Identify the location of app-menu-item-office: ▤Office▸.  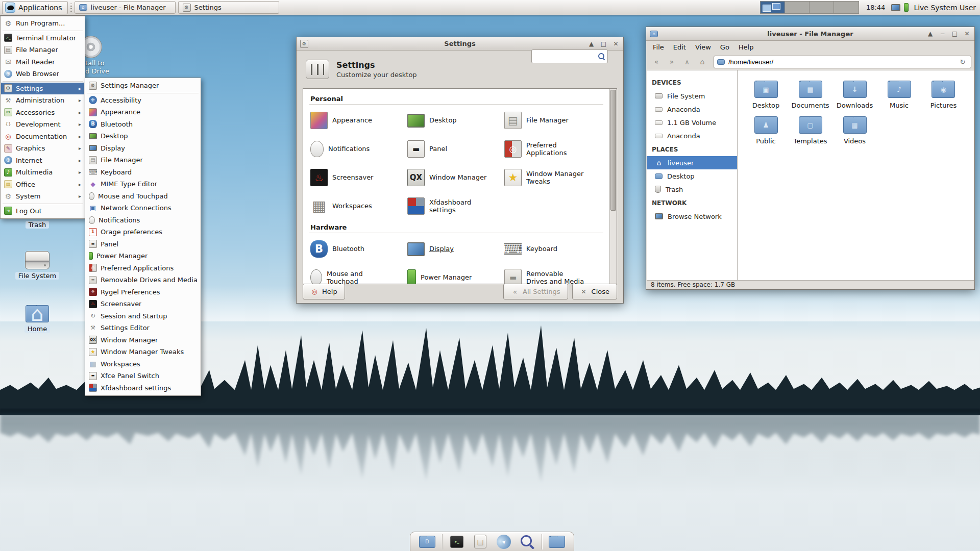
(43, 185).